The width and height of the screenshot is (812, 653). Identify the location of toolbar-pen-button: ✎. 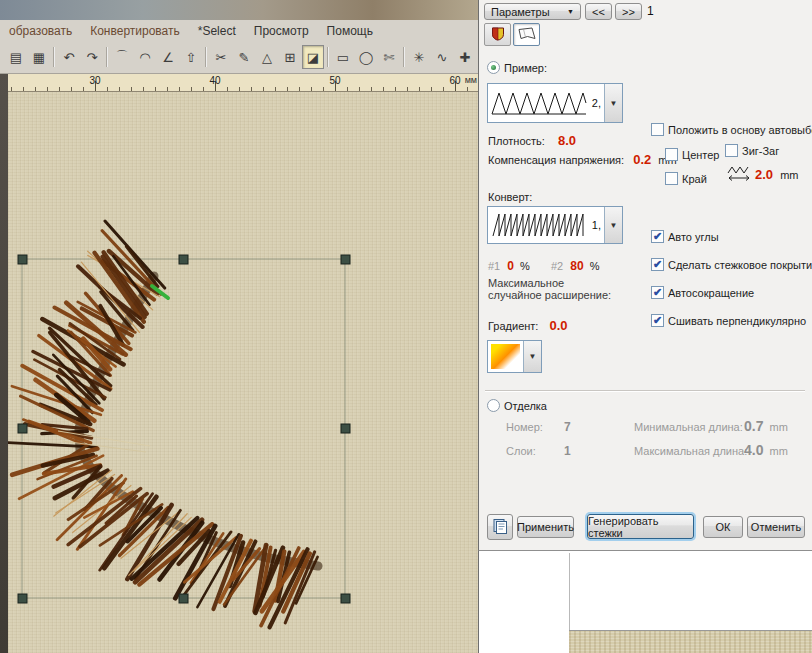
(244, 57).